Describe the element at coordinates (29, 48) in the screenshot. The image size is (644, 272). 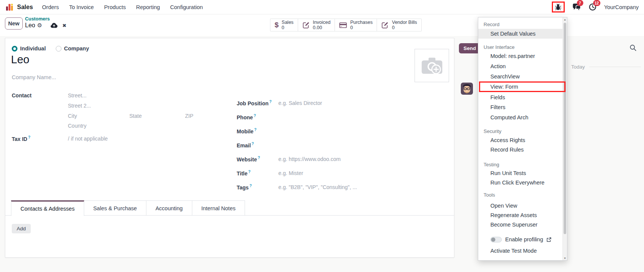
I see `radio-individual: Individual` at that location.